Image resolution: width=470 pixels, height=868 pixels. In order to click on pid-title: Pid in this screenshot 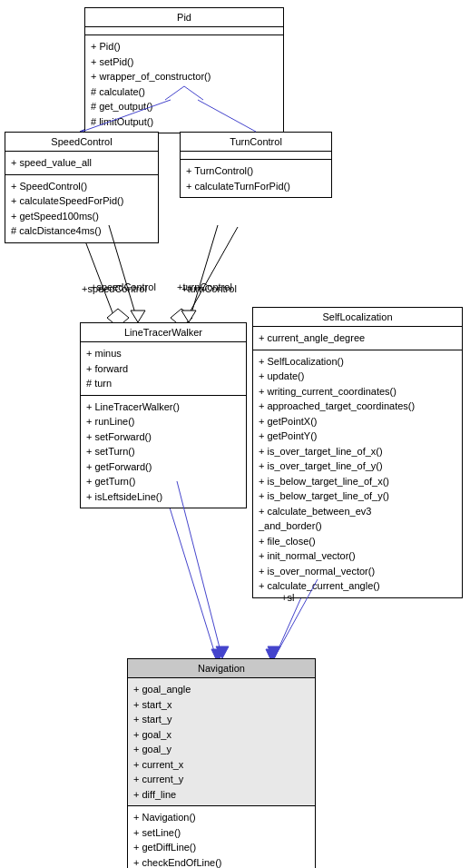, I will do `click(184, 18)`.